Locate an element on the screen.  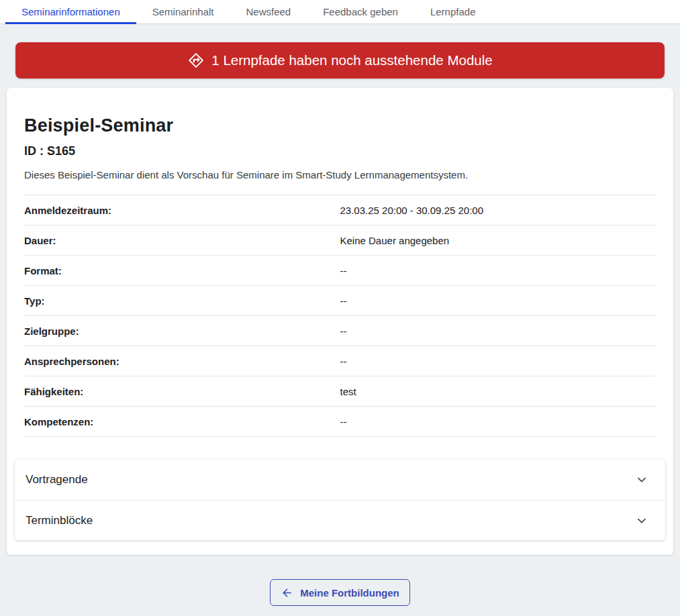
detail-label: Zielgruppe: is located at coordinates (183, 331).